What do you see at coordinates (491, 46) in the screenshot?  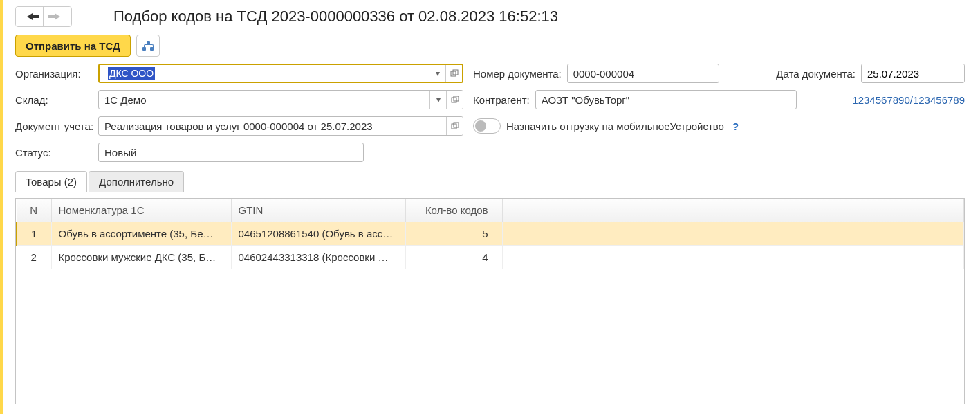 I see `toolbar: Отправить на ТСД` at bounding box center [491, 46].